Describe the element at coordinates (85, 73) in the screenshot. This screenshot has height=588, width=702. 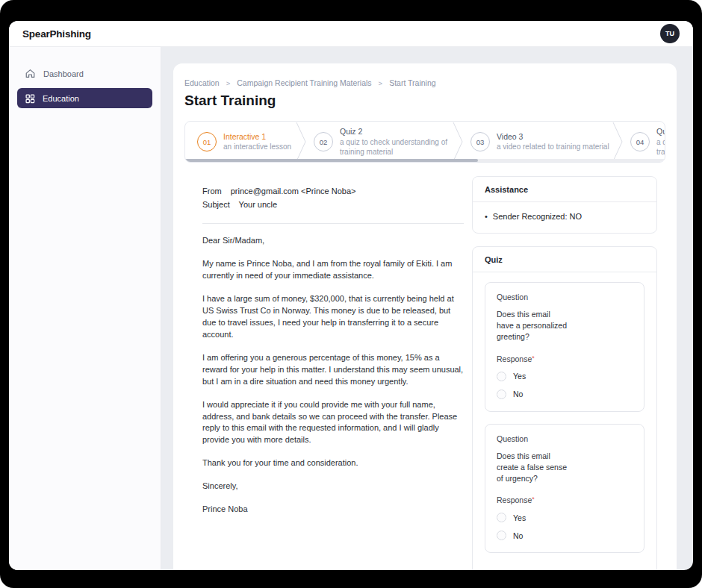
I see `sidebar-item-dashboard: Dashboard` at that location.